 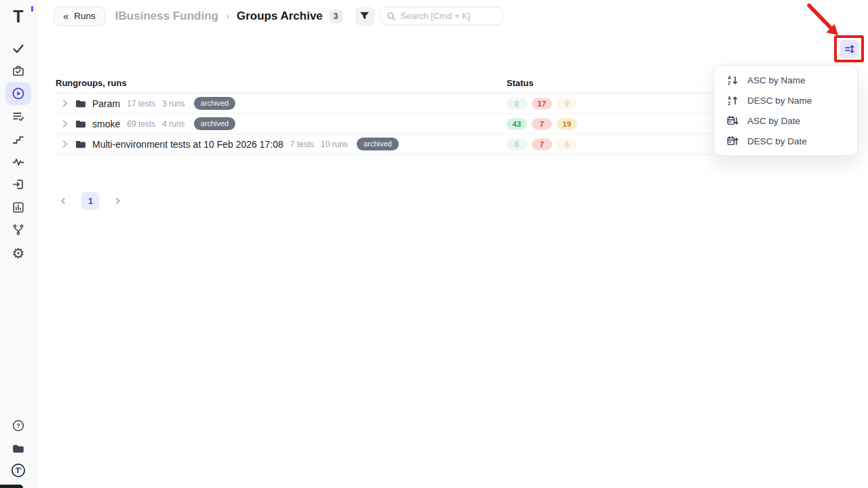 What do you see at coordinates (18, 16) in the screenshot?
I see `logo-letter: T` at bounding box center [18, 16].